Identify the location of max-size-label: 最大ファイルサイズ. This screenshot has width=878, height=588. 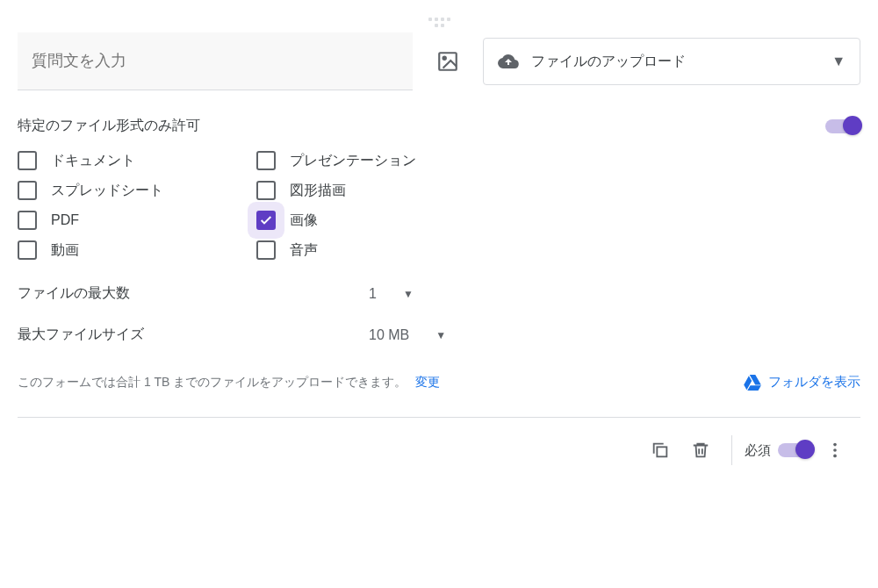
(105, 335).